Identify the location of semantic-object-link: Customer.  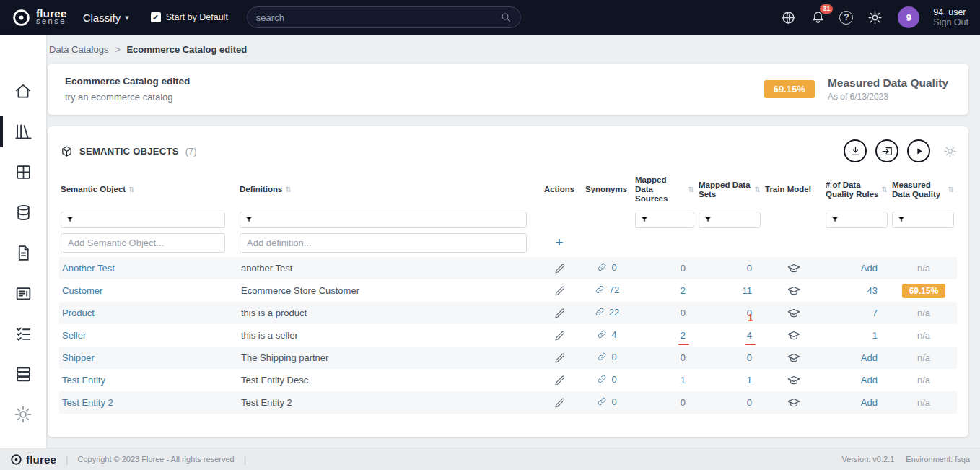
(82, 290).